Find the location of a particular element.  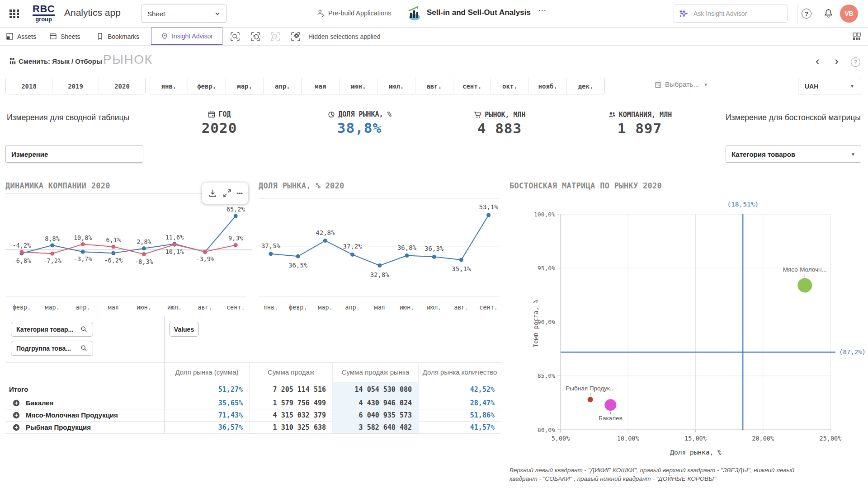

download-icon is located at coordinates (212, 193).